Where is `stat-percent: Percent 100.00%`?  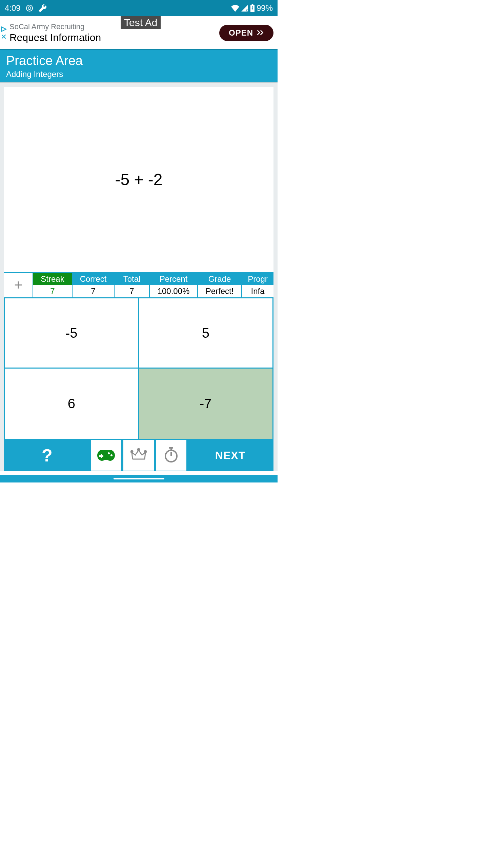 stat-percent: Percent 100.00% is located at coordinates (174, 285).